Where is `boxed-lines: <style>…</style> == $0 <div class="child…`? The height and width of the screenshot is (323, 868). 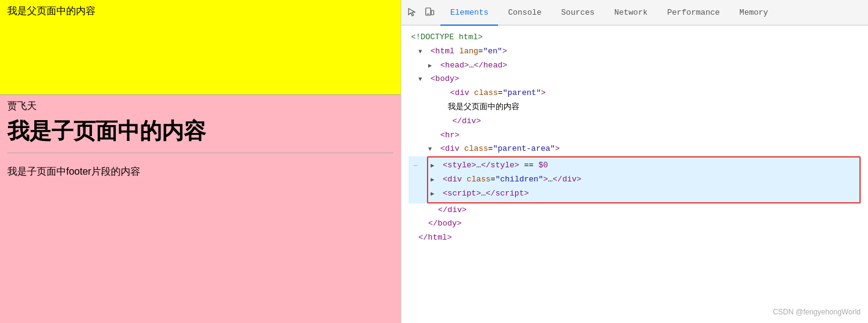 boxed-lines: <style>…</style> == $0 <div class="child… is located at coordinates (644, 180).